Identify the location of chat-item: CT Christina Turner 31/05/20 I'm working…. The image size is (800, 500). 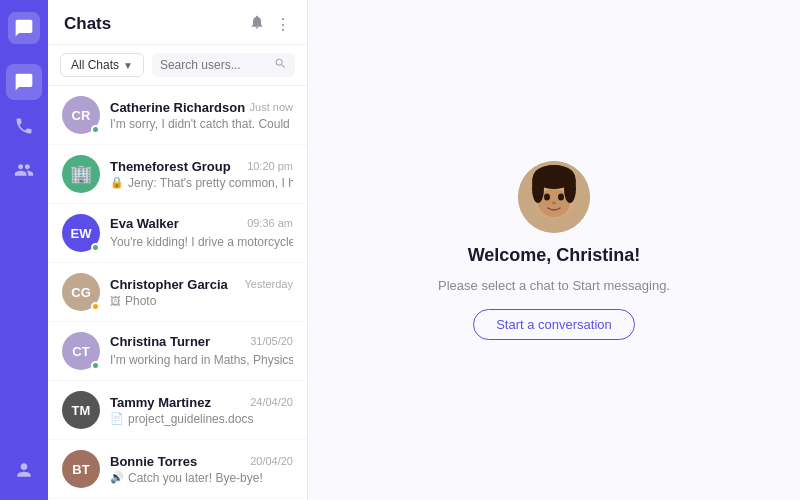
(178, 352).